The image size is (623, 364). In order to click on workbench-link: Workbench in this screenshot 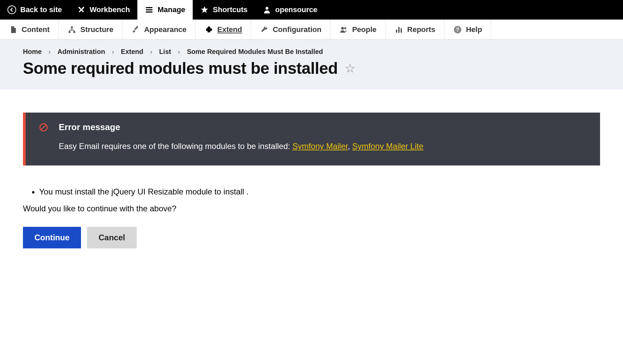, I will do `click(103, 10)`.